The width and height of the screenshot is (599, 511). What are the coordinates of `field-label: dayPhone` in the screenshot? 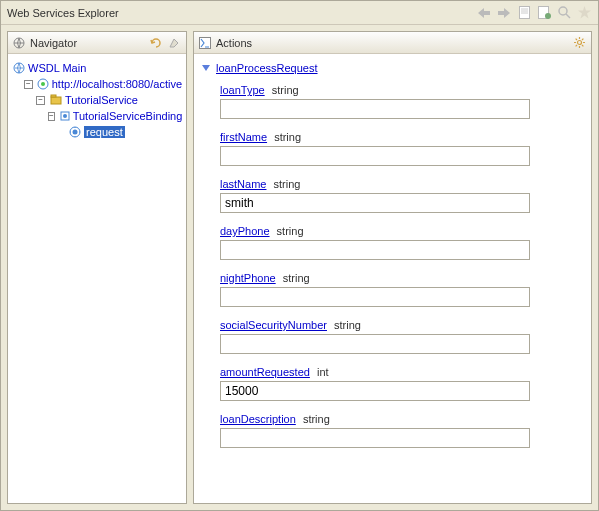 It's located at (245, 231).